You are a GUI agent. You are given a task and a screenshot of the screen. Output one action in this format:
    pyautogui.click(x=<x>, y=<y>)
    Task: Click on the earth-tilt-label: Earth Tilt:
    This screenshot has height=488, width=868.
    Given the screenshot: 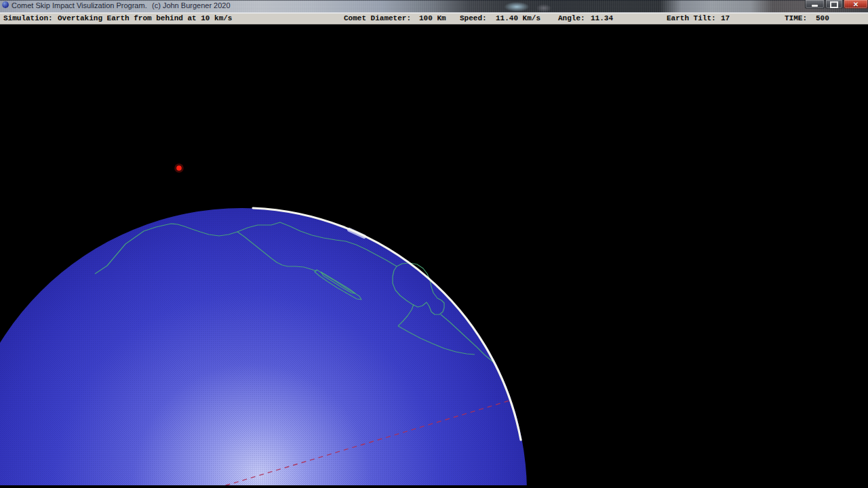 What is the action you would take?
    pyautogui.click(x=692, y=18)
    